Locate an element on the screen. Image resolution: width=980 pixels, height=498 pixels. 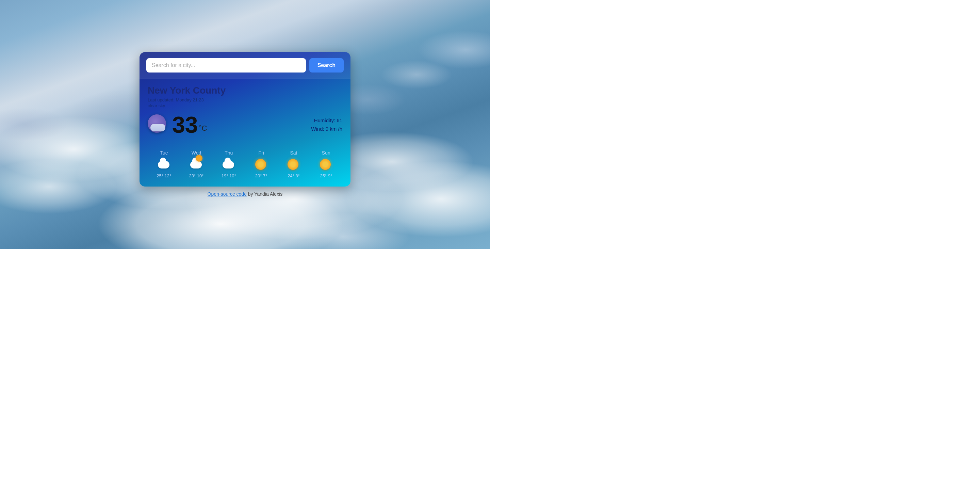
forecast-thu: Thu 19° 10° is located at coordinates (229, 164).